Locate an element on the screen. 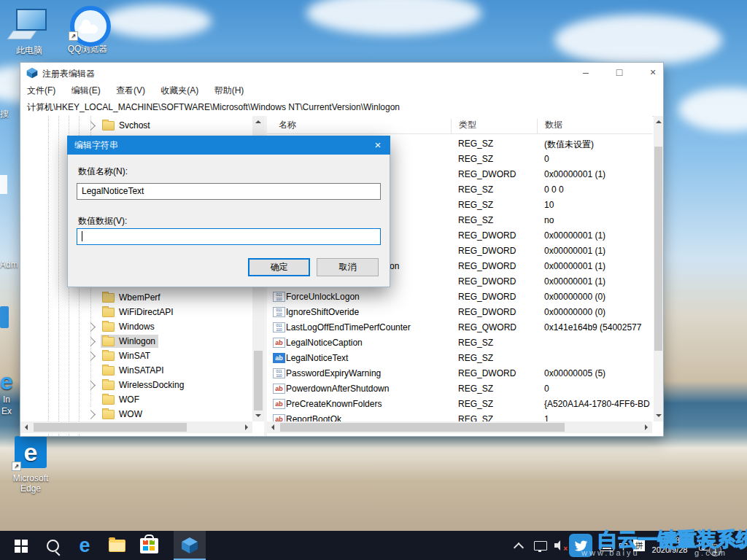 The width and height of the screenshot is (747, 560). registry-value-row-PreCreateKnownFolders: abPreCreateKnownFoldersREG_SZ{A520A1A4-1… is located at coordinates (460, 404).